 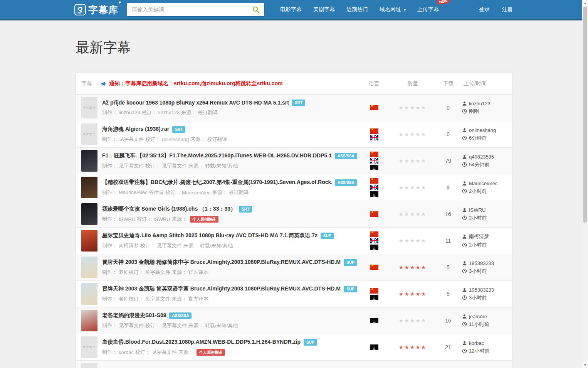 I want to click on nav-upload-subtitle: 上传字幕 NEW, so click(x=428, y=10).